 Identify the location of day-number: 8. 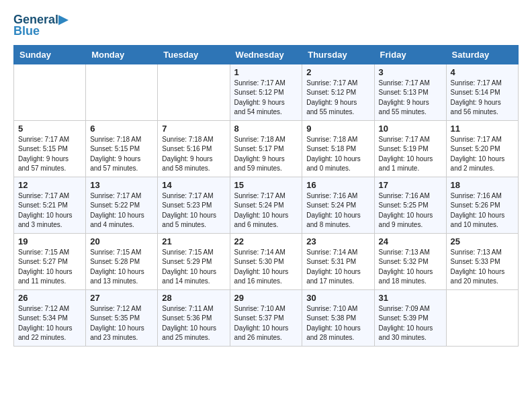
(266, 129).